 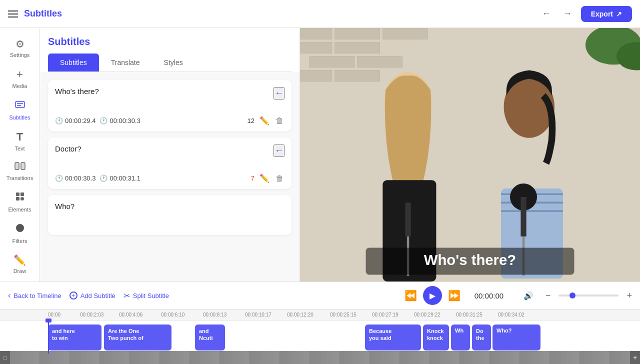 I want to click on sidebar-item-text: T Text, so click(x=20, y=141).